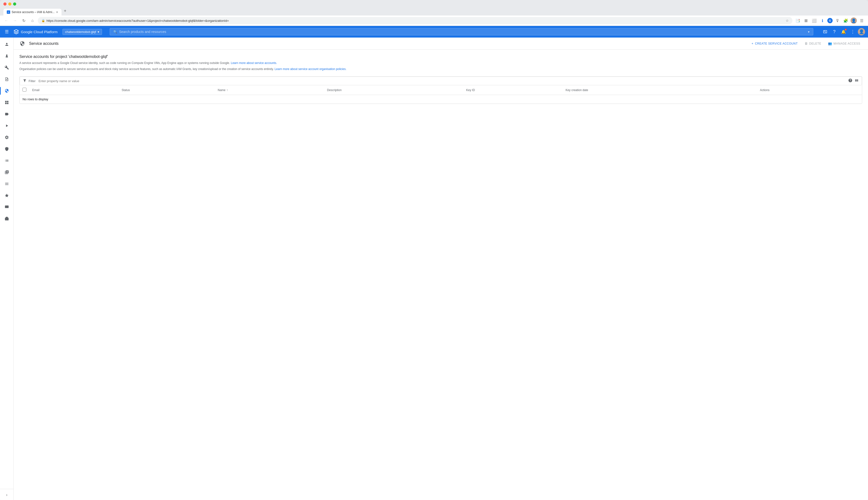  What do you see at coordinates (7, 137) in the screenshot?
I see `settings-icon` at bounding box center [7, 137].